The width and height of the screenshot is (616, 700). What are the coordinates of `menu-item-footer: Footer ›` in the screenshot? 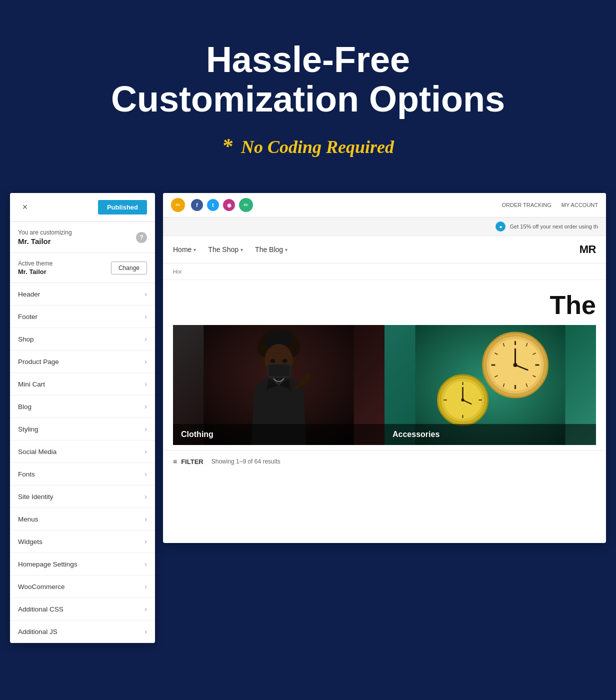 It's located at (82, 317).